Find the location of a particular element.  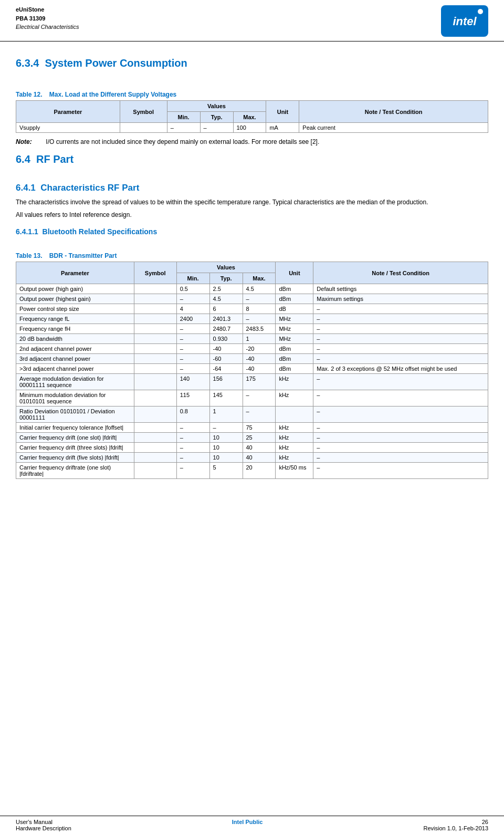

cell-note: Maximum settings is located at coordinates (401, 299).